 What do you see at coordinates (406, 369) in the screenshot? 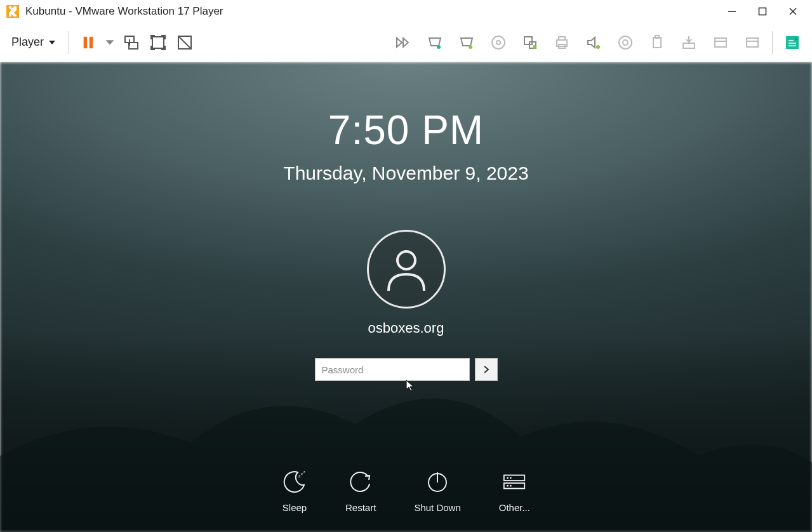
I see `password-row` at bounding box center [406, 369].